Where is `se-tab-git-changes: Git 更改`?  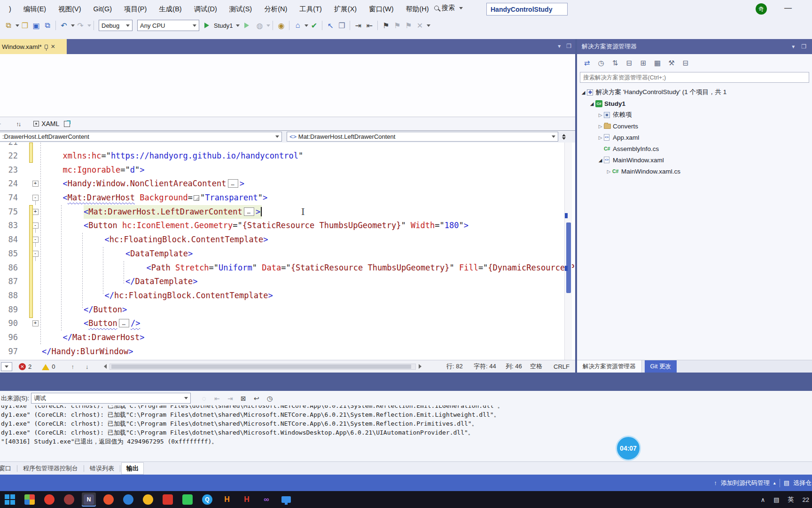 se-tab-git-changes: Git 更改 is located at coordinates (661, 366).